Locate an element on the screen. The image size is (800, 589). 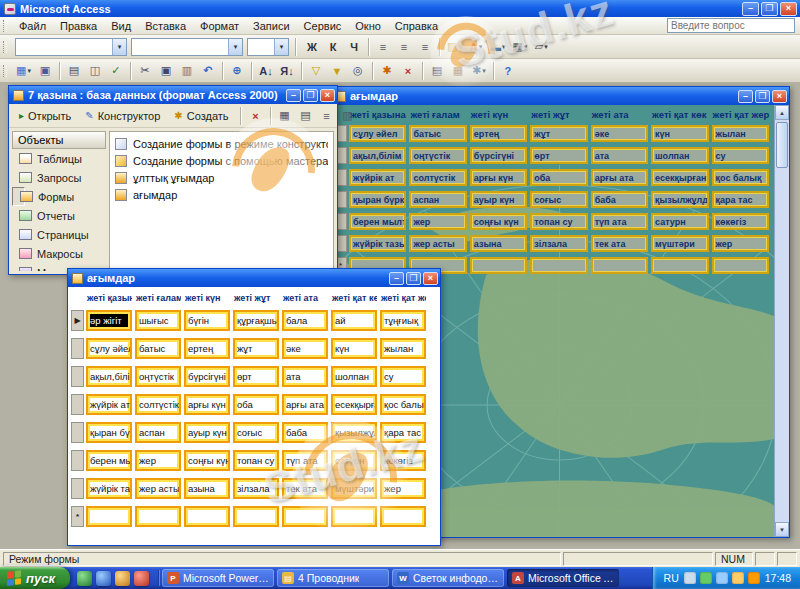
taskbar-task: ▤4 Проводник is located at coordinates (333, 578).